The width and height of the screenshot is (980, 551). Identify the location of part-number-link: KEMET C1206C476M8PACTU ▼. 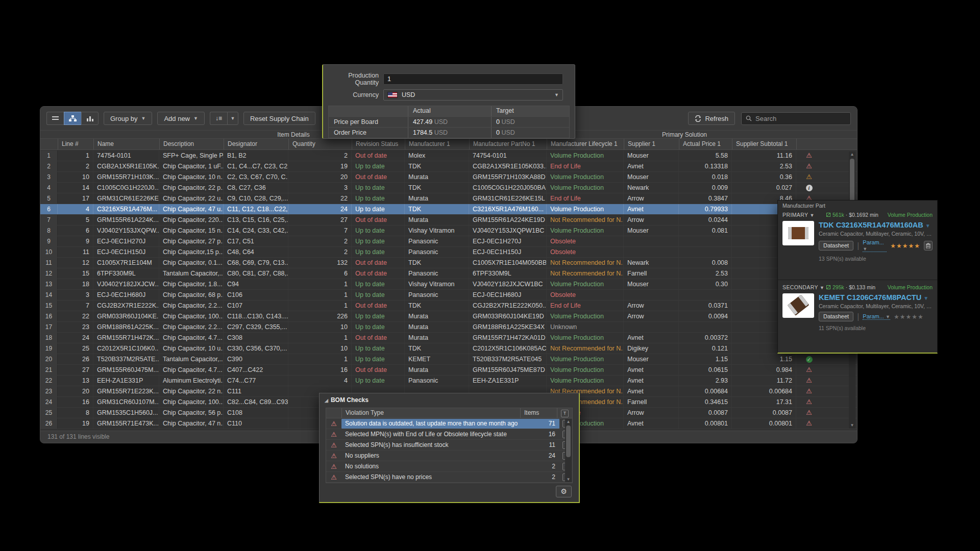
(876, 297).